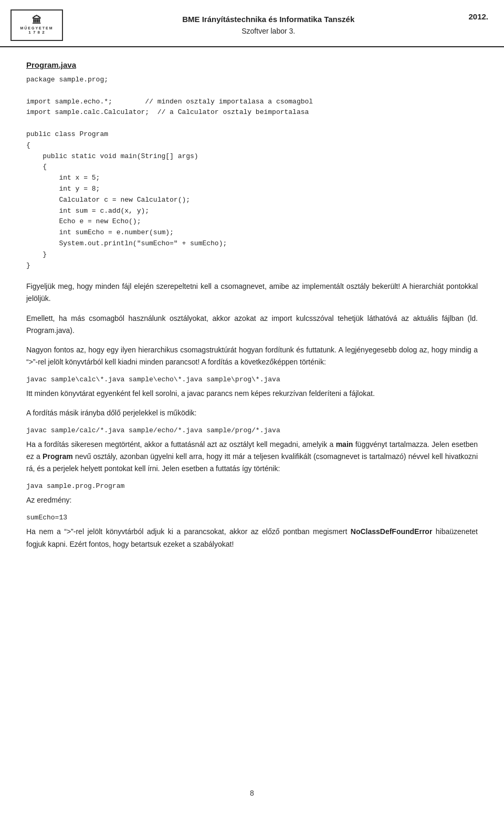 The width and height of the screenshot is (504, 813). I want to click on result-output: sumEcho=13, so click(252, 518).